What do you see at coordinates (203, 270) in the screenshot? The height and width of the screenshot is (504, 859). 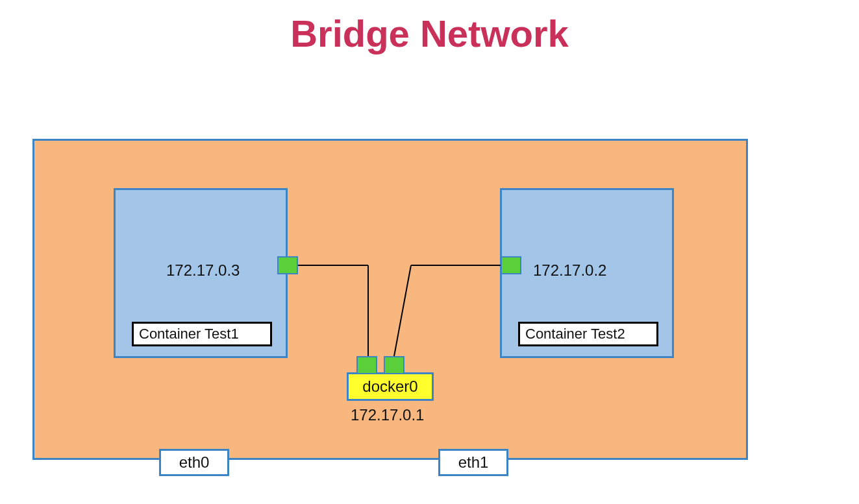 I see `container-1-ip: 172.17.0.3` at bounding box center [203, 270].